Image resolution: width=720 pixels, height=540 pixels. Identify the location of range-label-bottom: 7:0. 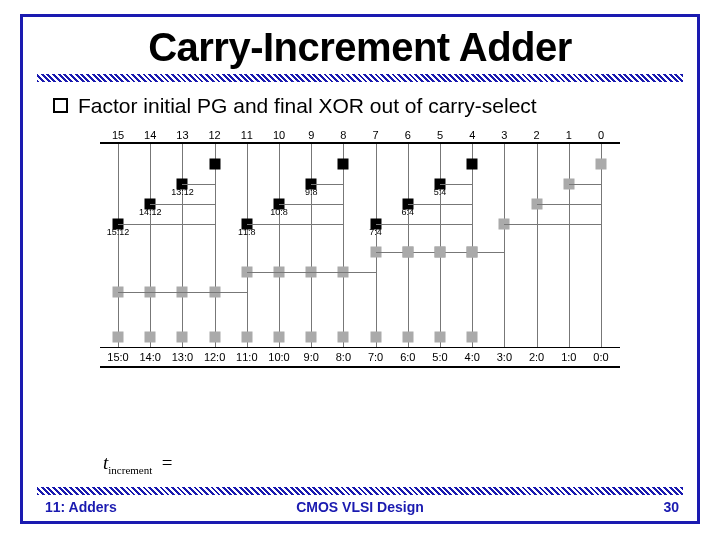
(376, 357).